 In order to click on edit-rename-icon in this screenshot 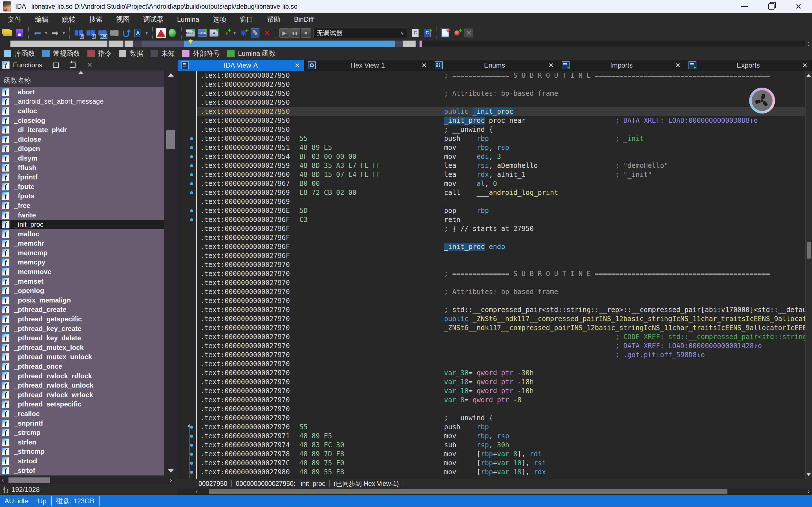, I will do `click(255, 33)`.